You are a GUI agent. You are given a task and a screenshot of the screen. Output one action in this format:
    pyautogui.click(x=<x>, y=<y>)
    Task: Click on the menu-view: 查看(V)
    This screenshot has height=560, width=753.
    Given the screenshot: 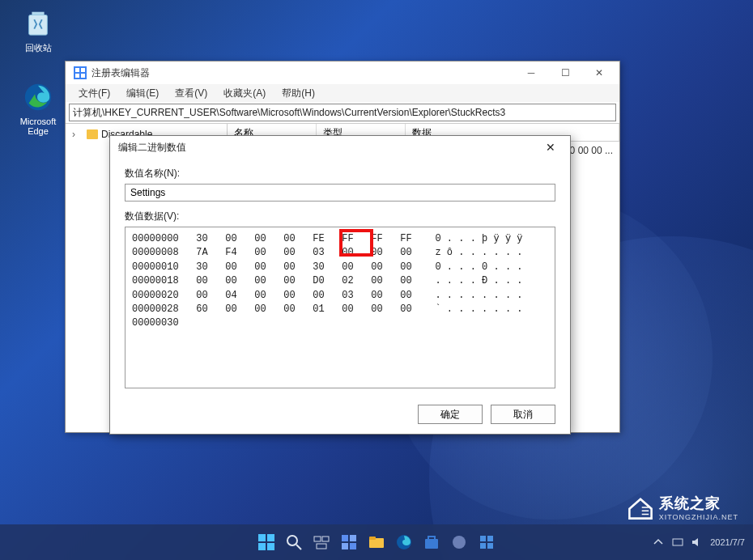 What is the action you would take?
    pyautogui.click(x=191, y=93)
    